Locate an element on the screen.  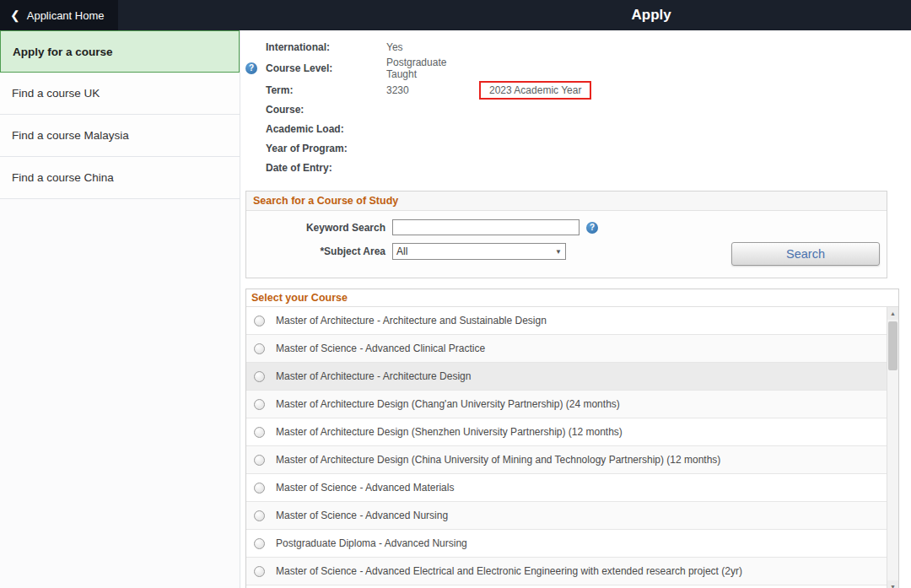
scrollbar-thumb is located at coordinates (892, 346).